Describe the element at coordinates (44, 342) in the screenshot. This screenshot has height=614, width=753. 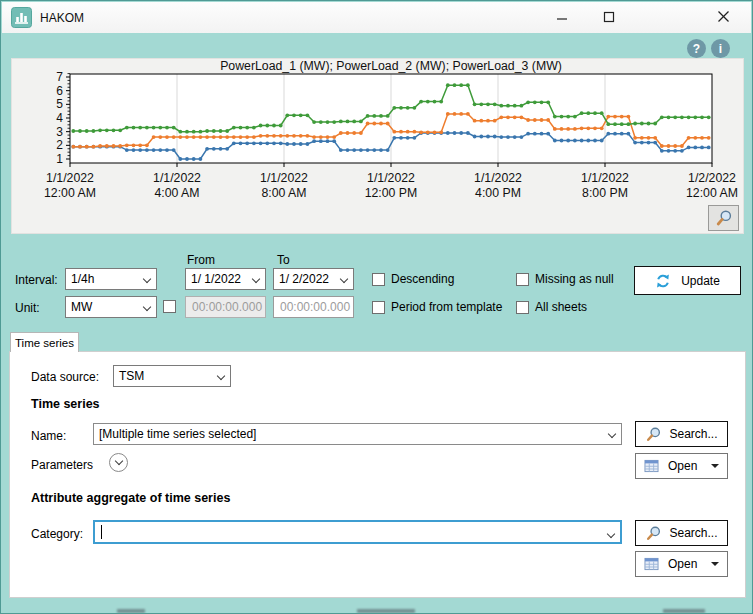
I see `tab-time-series: Time series` at that location.